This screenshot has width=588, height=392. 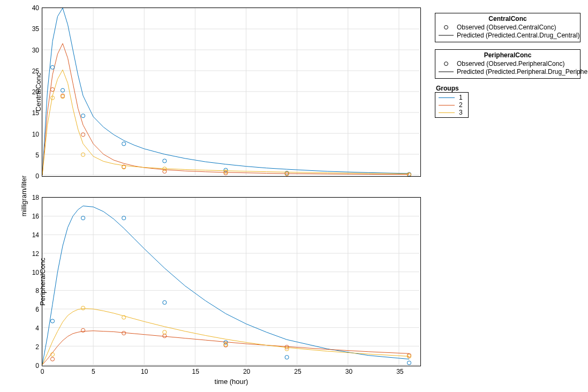 What do you see at coordinates (37, 254) in the screenshot?
I see `y-tick-label: 12` at bounding box center [37, 254].